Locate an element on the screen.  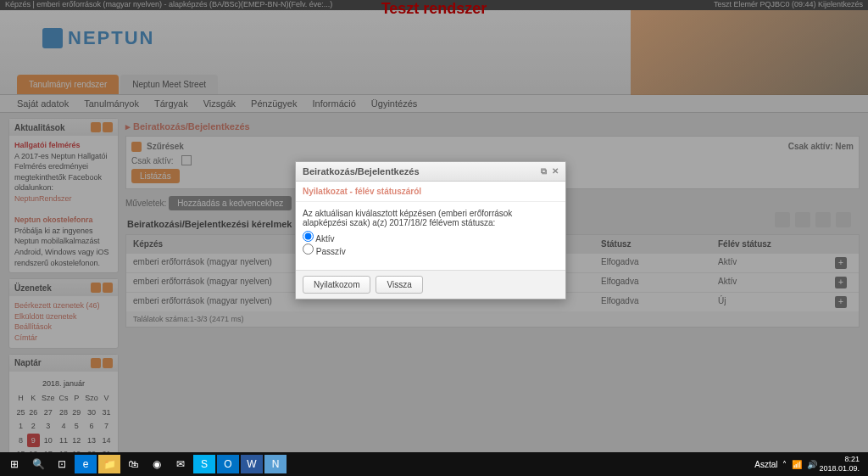
taskview-icon: ⊡ is located at coordinates (62, 464).